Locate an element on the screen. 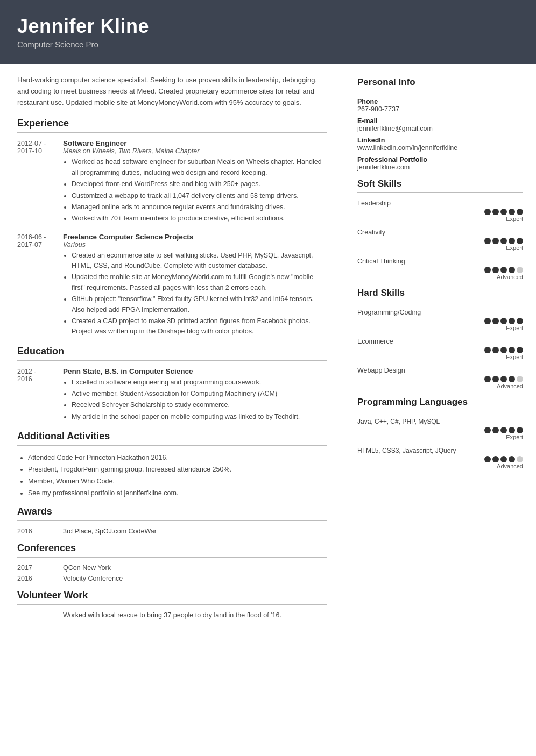 This screenshot has height=756, width=536. award-year-1: 2016 is located at coordinates (40, 531).